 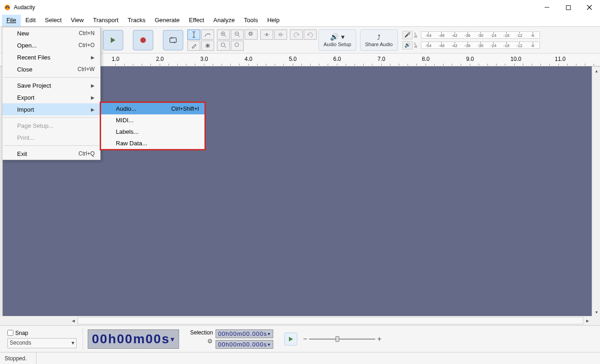 I want to click on share-audio-label: Share Audio, so click(x=379, y=44).